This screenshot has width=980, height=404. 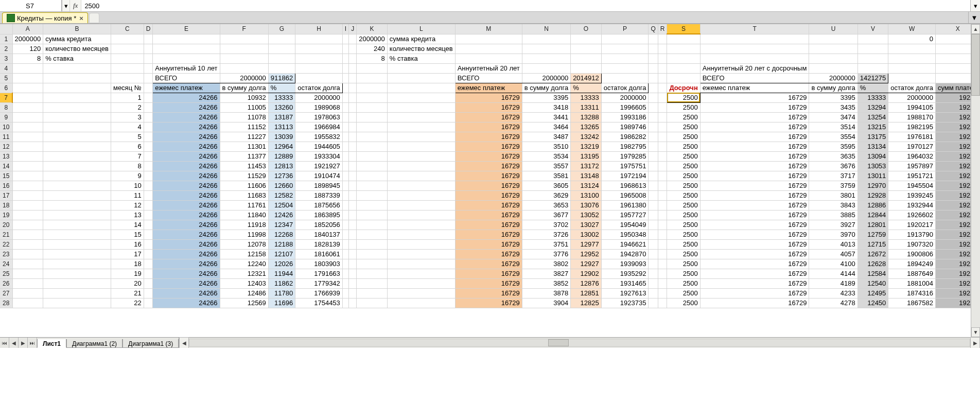 I want to click on cell-F16: 11606, so click(x=244, y=185).